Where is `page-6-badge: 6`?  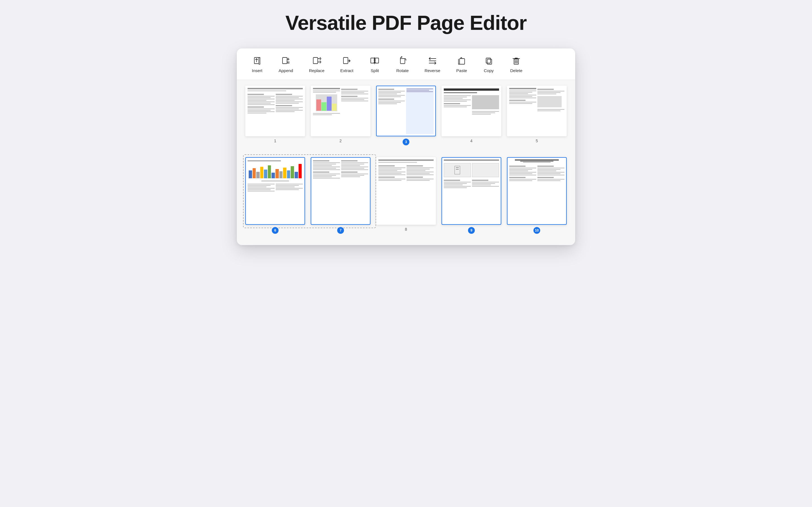 page-6-badge: 6 is located at coordinates (275, 230).